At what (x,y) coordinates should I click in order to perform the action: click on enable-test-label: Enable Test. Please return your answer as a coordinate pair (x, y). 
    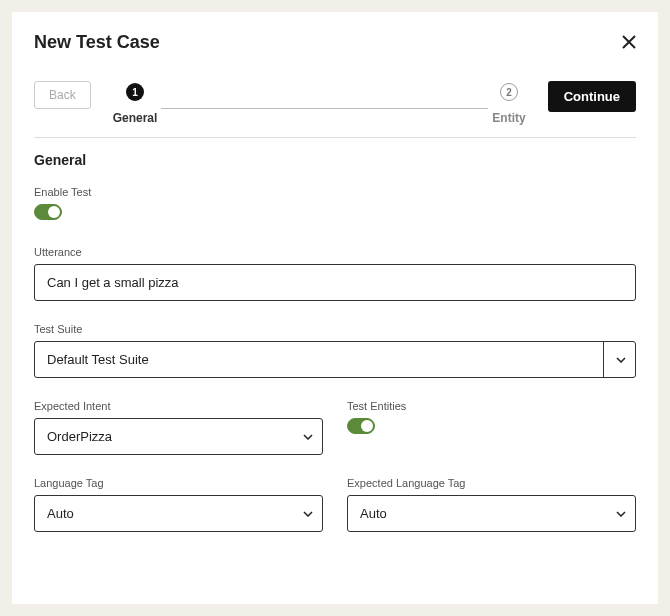
    Looking at the image, I should click on (335, 192).